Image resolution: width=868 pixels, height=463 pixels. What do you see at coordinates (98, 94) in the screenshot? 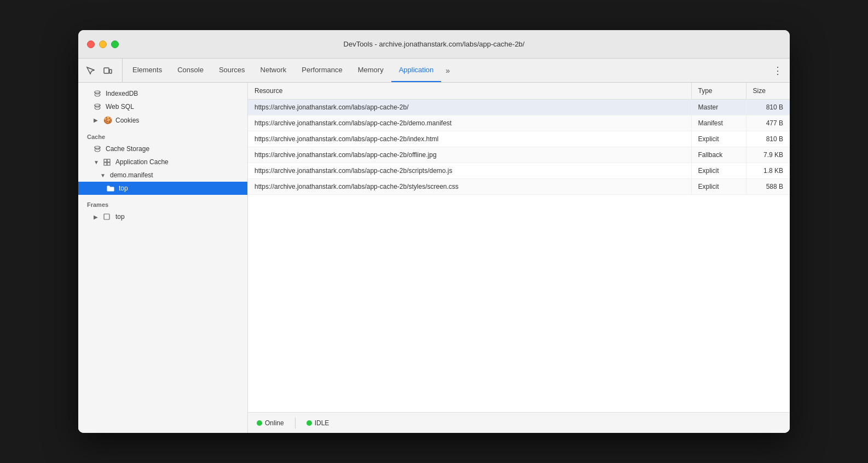
I see `db-icon` at bounding box center [98, 94].